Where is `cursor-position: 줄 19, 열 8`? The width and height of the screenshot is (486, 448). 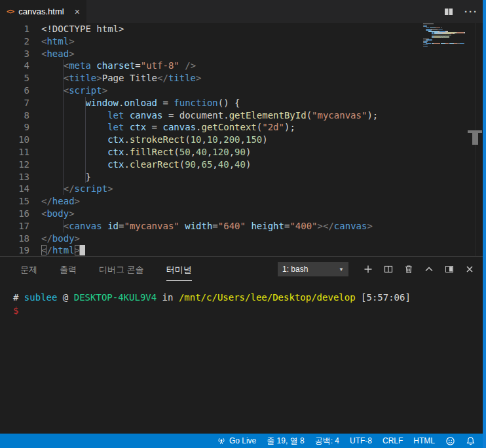
cursor-position: 줄 19, 열 8 is located at coordinates (286, 441).